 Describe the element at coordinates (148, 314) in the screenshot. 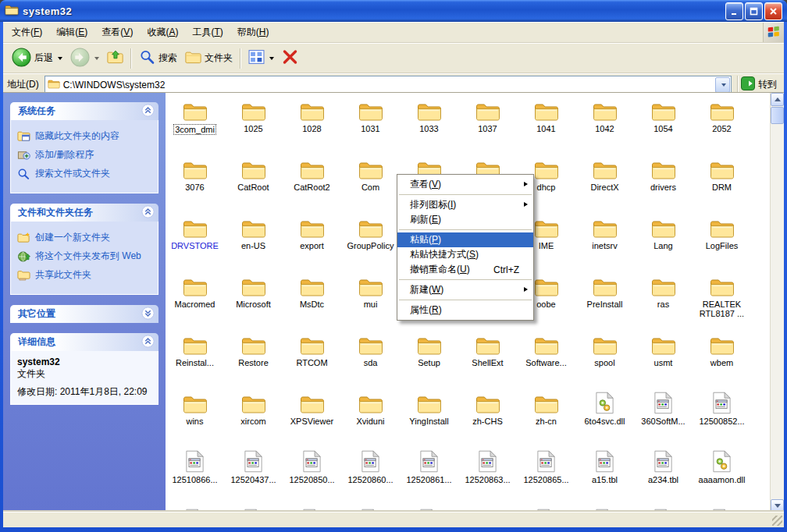

I see `chevron-down-icon` at that location.